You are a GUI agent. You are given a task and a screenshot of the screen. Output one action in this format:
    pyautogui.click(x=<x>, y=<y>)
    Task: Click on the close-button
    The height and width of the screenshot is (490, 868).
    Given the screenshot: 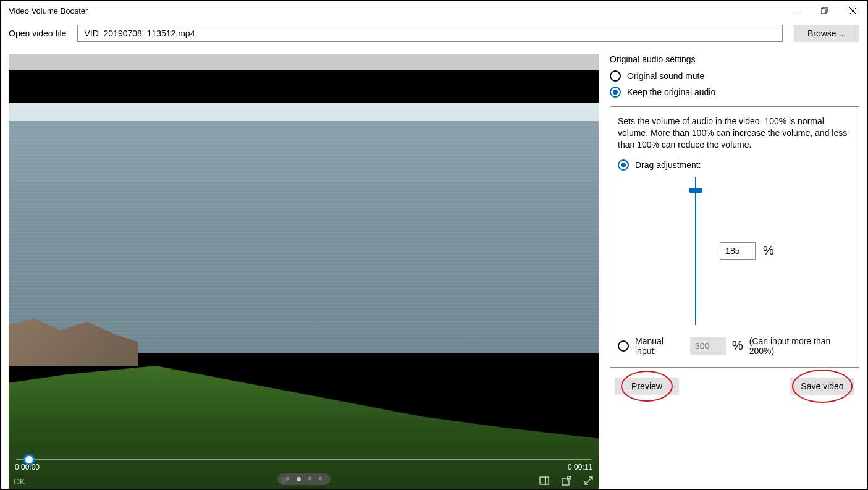 What is the action you would take?
    pyautogui.click(x=853, y=11)
    